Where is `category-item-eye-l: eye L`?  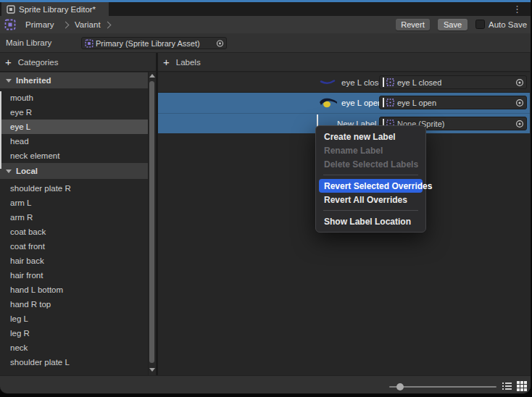
category-item-eye-l: eye L is located at coordinates (74, 127).